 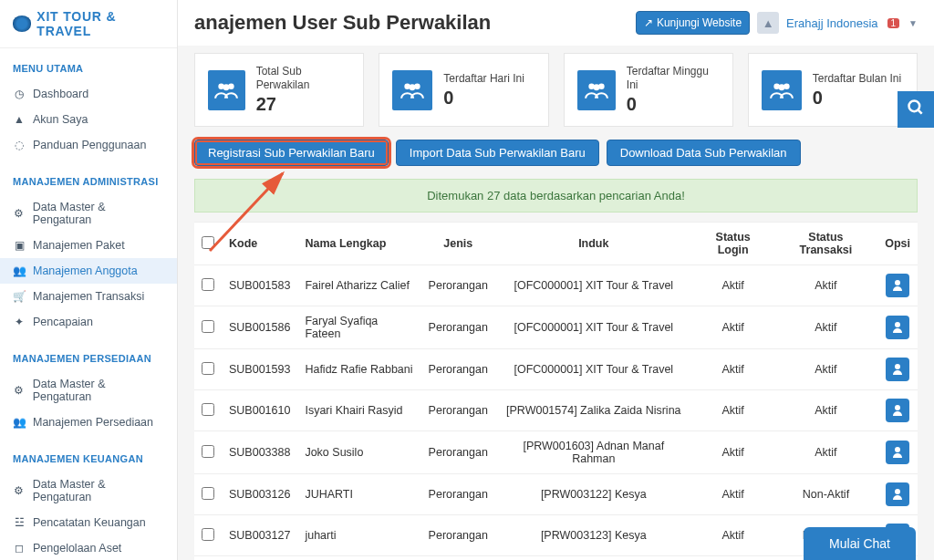 What do you see at coordinates (556, 410) in the screenshot?
I see `table-row: SUB001610Isyari Khairi RasyidPerorangan[…` at bounding box center [556, 410].